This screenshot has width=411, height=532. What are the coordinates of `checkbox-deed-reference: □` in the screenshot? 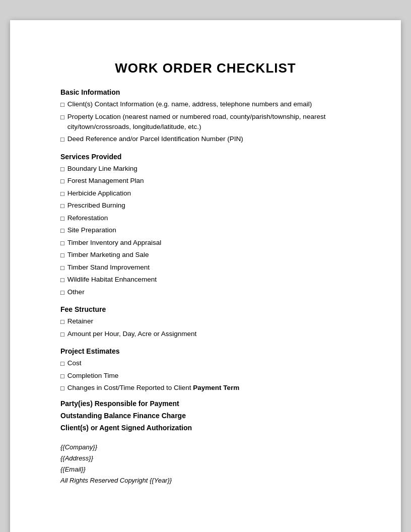 It's located at (62, 140).